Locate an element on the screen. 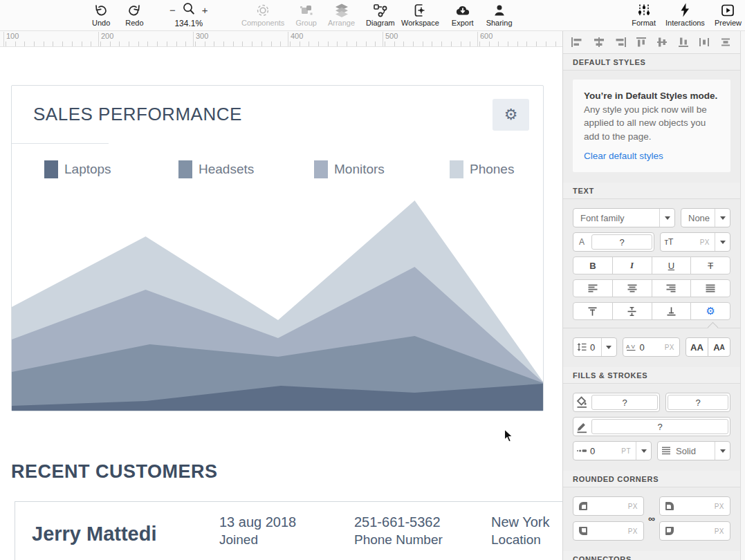 This screenshot has width=745, height=560. section-header-connectors: CONNECTORS is located at coordinates (652, 556).